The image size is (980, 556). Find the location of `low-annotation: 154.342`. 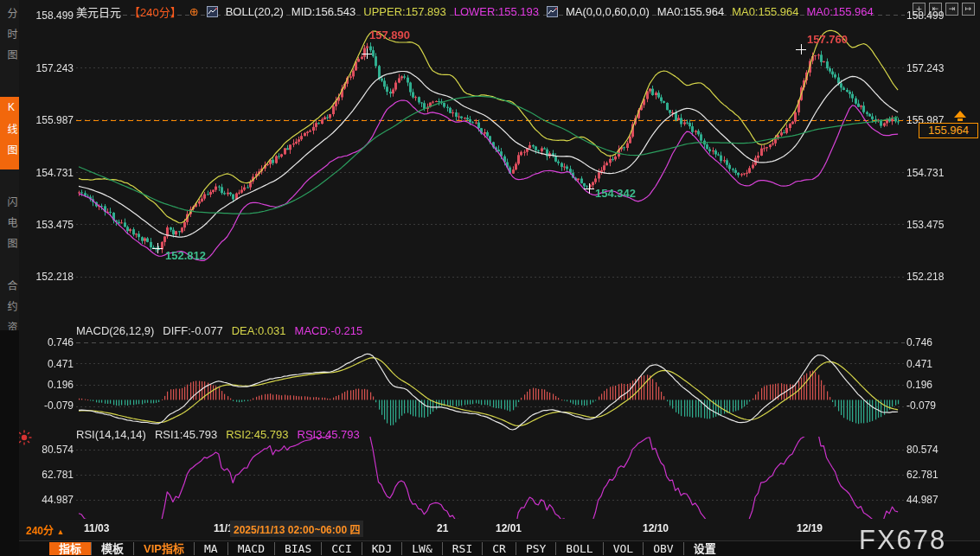

low-annotation: 154.342 is located at coordinates (616, 194).